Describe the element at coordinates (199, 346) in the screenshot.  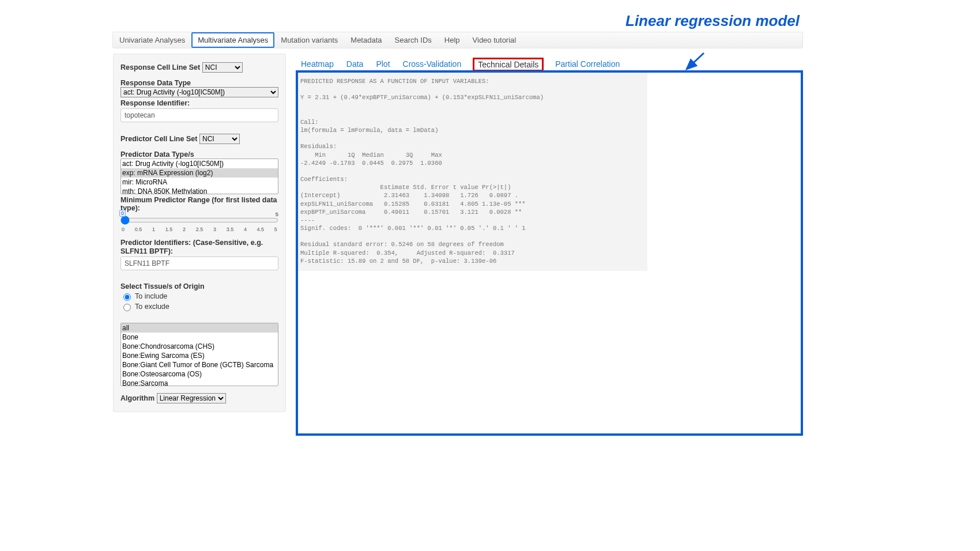
I see `tissue-option: Bone:Chondrosarcoma (CHS)` at that location.